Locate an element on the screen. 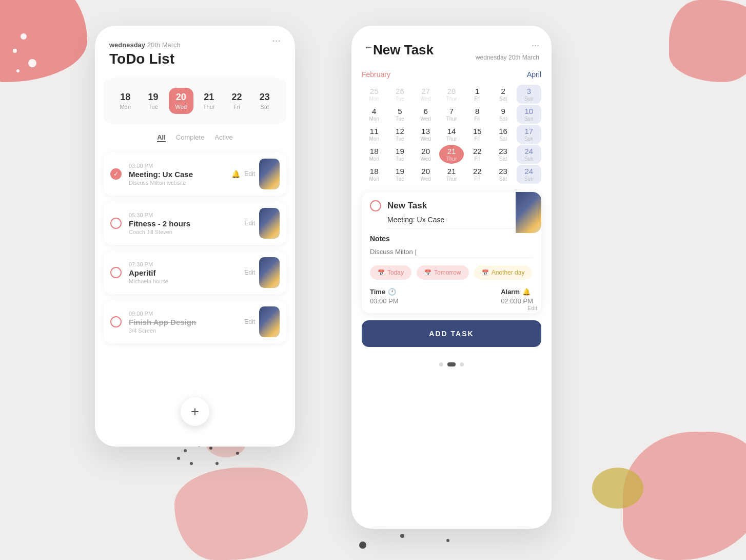 Image resolution: width=746 pixels, height=560 pixels. cal-cell-28: 28Thur is located at coordinates (451, 94).